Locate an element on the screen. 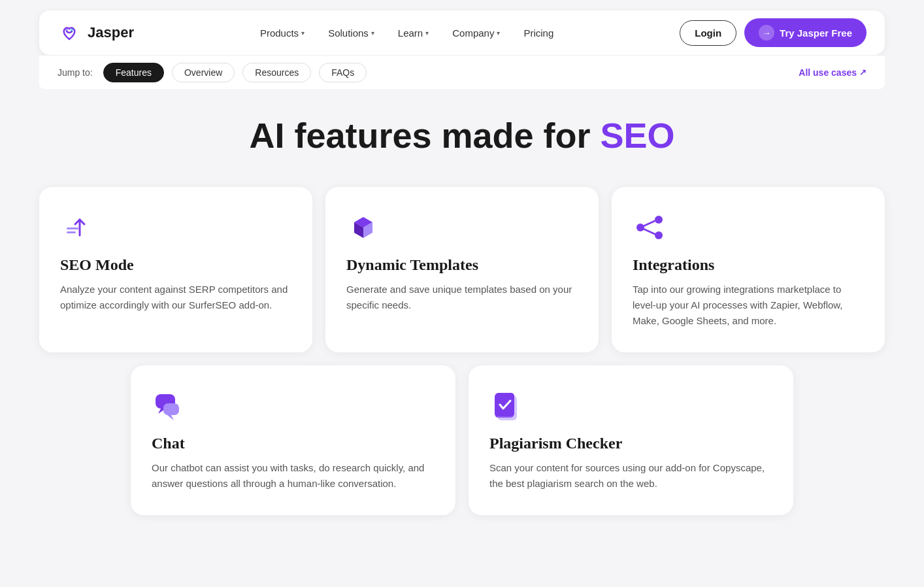  jump-faqs: FAQs is located at coordinates (342, 73).